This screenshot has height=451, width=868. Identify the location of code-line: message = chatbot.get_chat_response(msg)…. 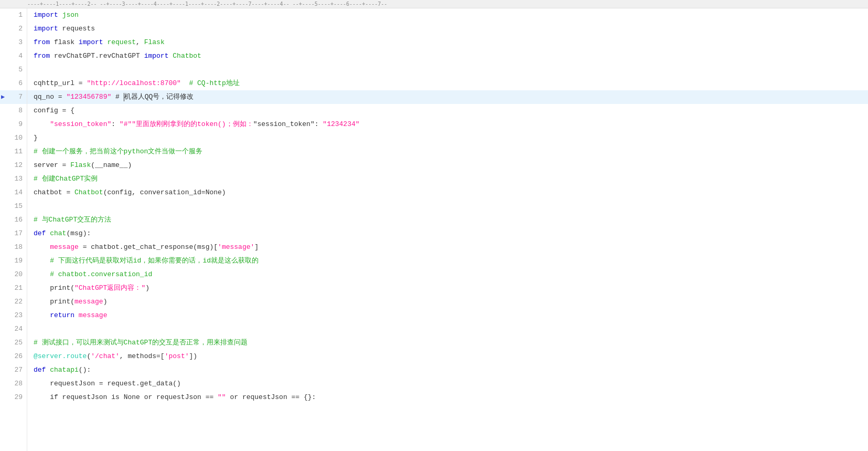
(448, 247).